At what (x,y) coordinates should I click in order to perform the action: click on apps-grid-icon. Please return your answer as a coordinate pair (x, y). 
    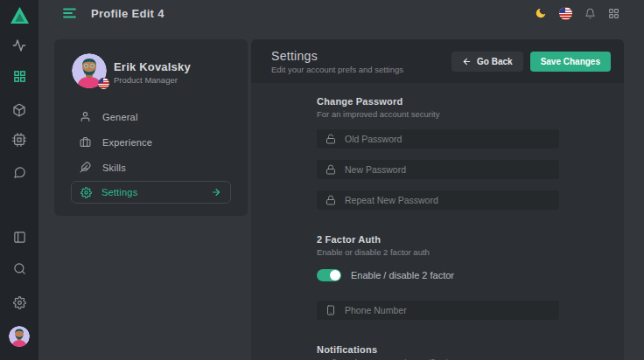
    Looking at the image, I should click on (614, 14).